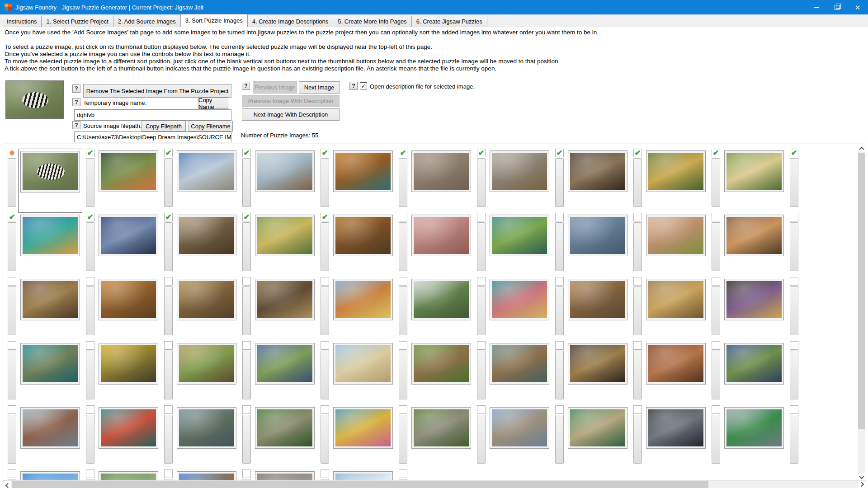  Describe the element at coordinates (50, 373) in the screenshot. I see `thumbnail-button-lagoon-waterfall-pool` at that location.